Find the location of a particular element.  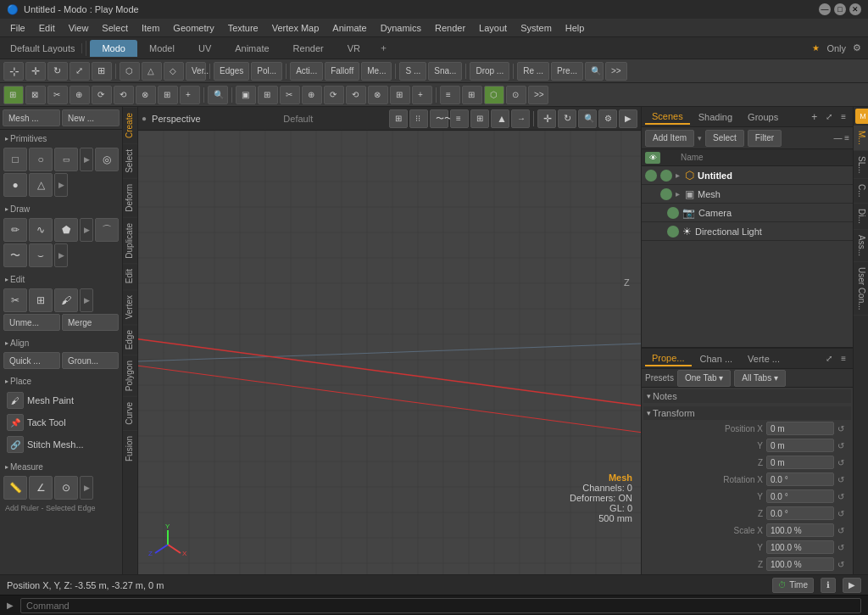

strip-vertex: Vertex is located at coordinates (131, 307).